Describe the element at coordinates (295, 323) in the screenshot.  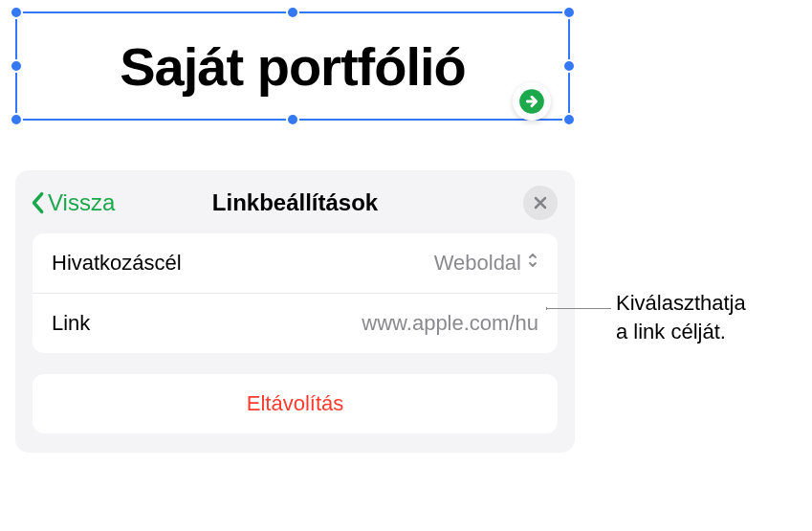
I see `link-url-row: Link www.apple.com/hu` at that location.